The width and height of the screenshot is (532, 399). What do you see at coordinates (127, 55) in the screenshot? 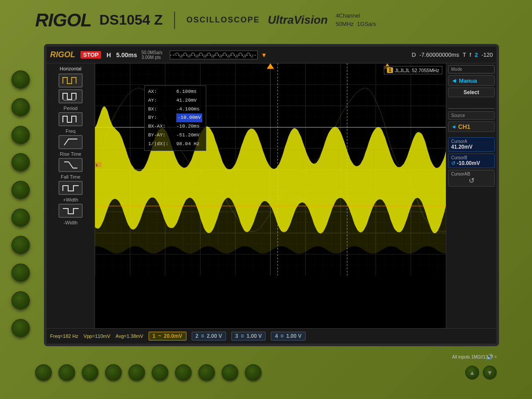
I see `header-timebase-value: 5.00ms` at bounding box center [127, 55].